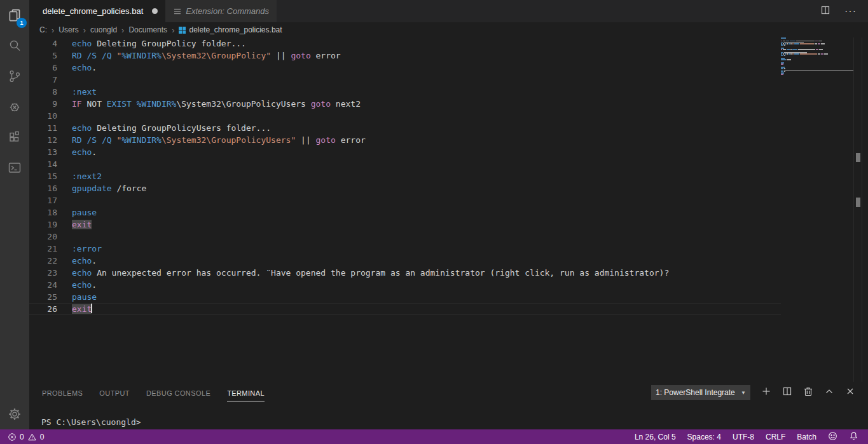  What do you see at coordinates (405, 152) in the screenshot?
I see `code-line: 13echo.` at bounding box center [405, 152].